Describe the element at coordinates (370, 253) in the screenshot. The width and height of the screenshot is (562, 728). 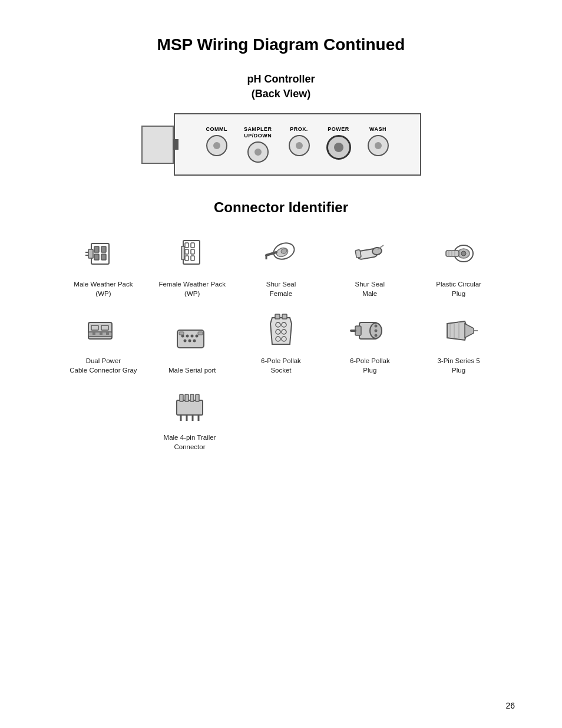
I see `shur-seal-male-icon` at that location.